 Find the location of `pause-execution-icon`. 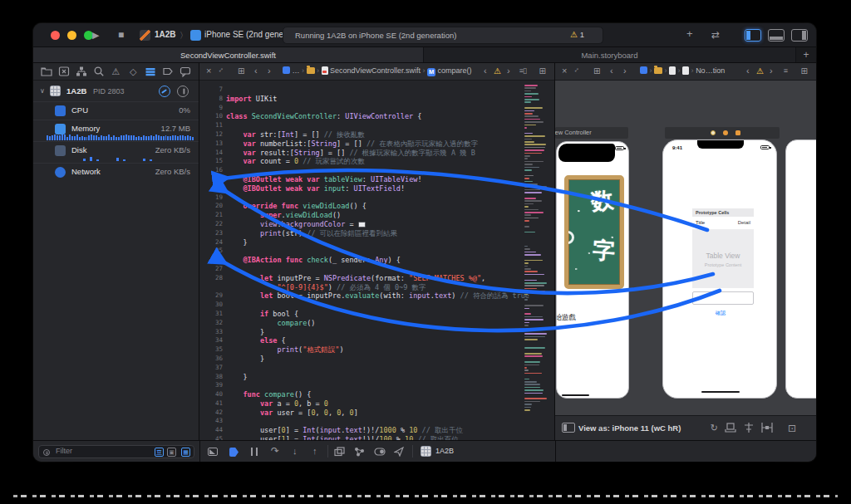

pause-execution-icon is located at coordinates (254, 452).